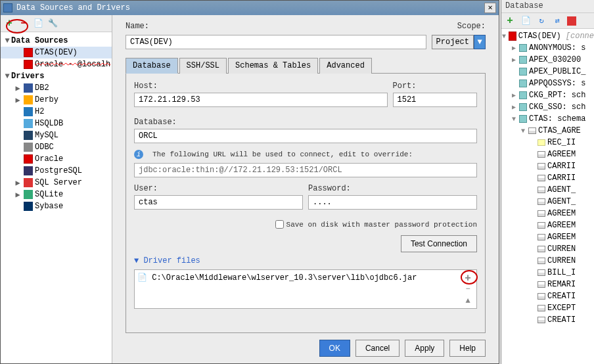 The image size is (594, 364). Describe the element at coordinates (57, 88) in the screenshot. I see `driver-db2: ▶DB2` at that location.